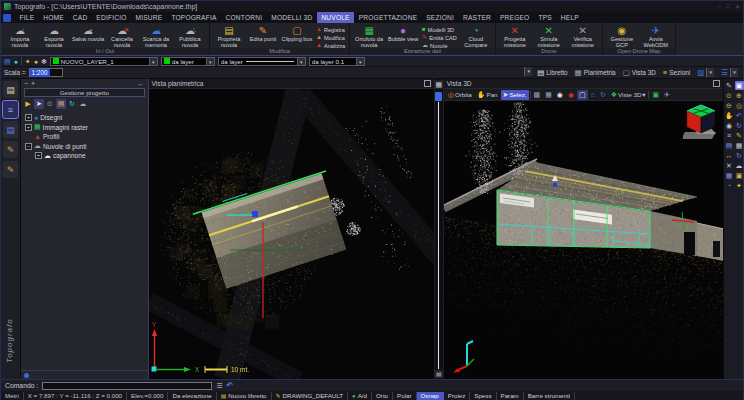 Image resolution: width=744 pixels, height=400 pixels. I want to click on erase-icon: ✕, so click(730, 166).